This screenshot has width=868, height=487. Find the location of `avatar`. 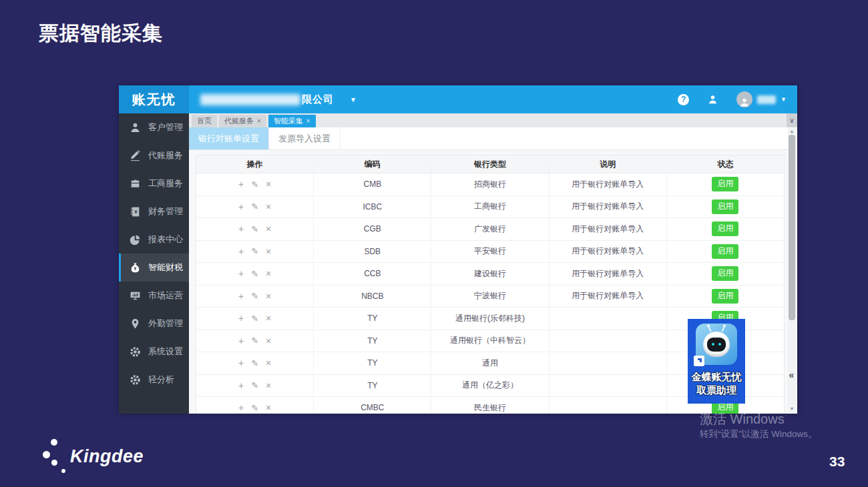

avatar is located at coordinates (744, 99).